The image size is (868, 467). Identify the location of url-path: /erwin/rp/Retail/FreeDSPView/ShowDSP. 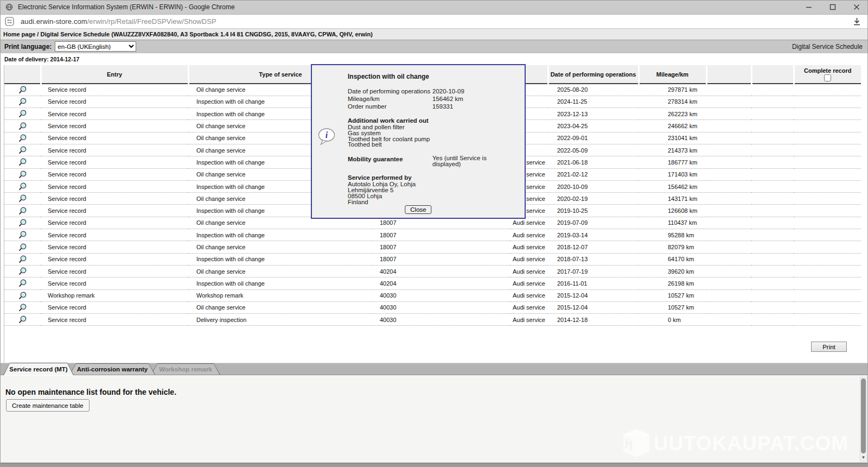
(152, 22).